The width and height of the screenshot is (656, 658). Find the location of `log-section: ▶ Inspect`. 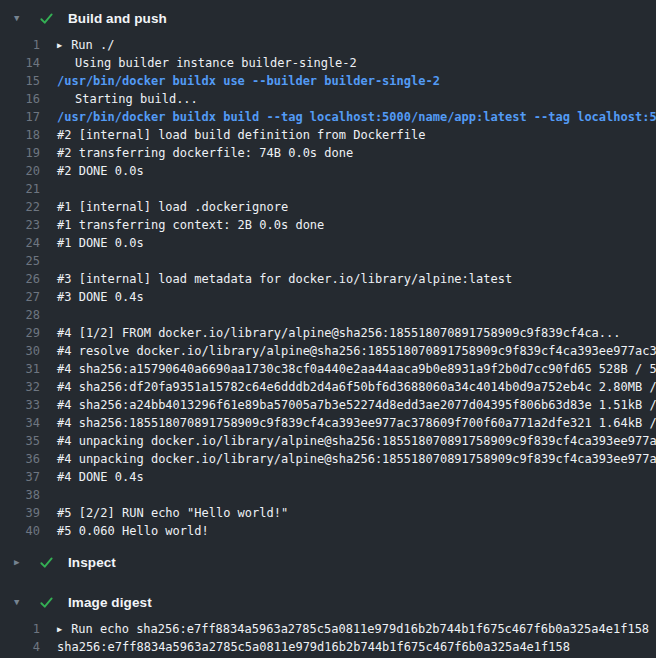

log-section: ▶ Inspect is located at coordinates (328, 564).